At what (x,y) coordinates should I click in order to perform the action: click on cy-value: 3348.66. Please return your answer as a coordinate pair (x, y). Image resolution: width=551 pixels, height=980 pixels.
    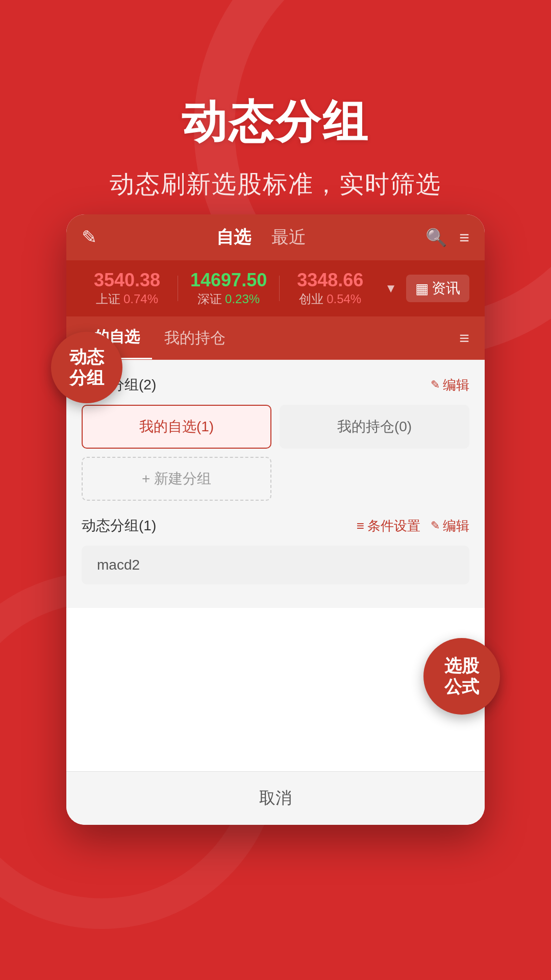
    Looking at the image, I should click on (330, 280).